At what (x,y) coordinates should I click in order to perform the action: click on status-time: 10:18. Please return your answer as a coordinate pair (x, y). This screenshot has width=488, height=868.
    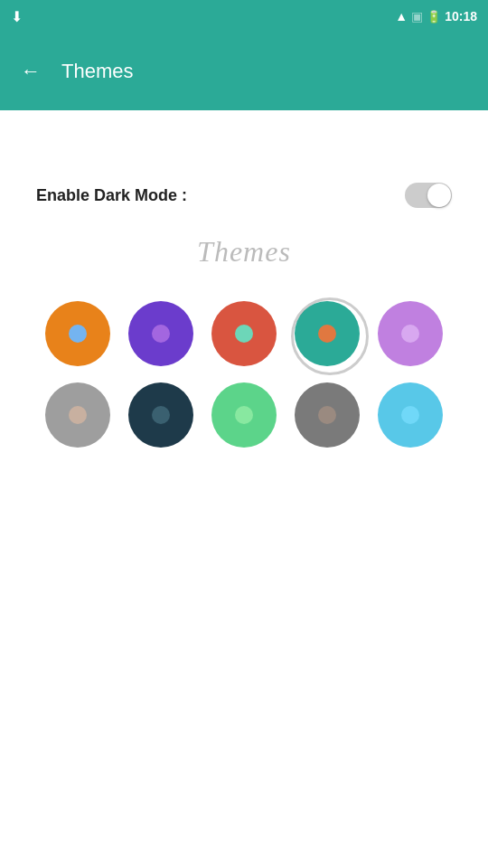
    Looking at the image, I should click on (461, 16).